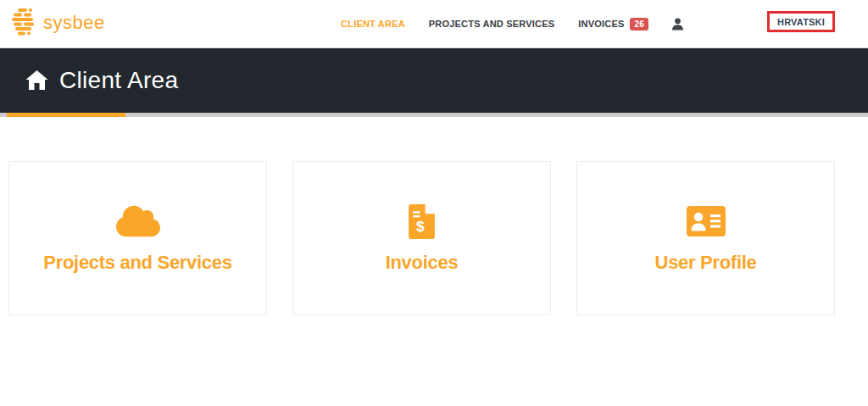 This screenshot has height=406, width=868. Describe the element at coordinates (434, 115) in the screenshot. I see `progress-track` at that location.